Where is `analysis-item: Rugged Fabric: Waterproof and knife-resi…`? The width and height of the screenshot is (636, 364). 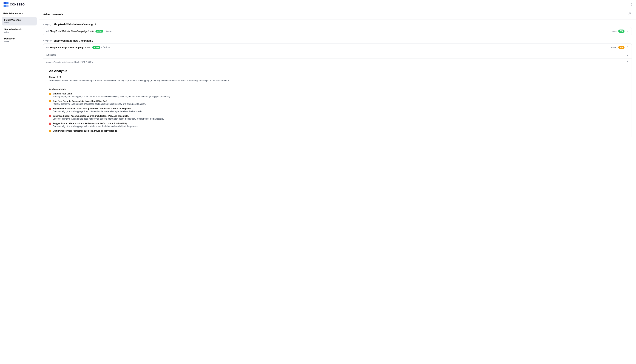
analysis-item: Rugged Fabric: Waterproof and knife-resi… is located at coordinates (338, 125).